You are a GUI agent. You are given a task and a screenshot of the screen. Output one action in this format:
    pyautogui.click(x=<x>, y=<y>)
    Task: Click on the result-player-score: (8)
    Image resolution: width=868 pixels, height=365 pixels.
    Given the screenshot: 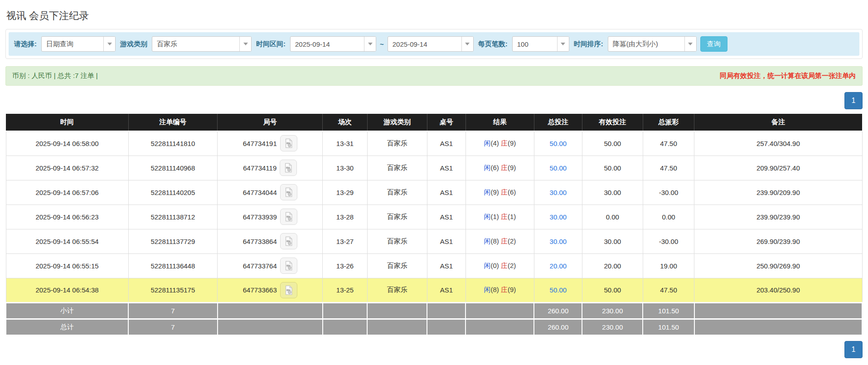 What is the action you would take?
    pyautogui.click(x=495, y=289)
    